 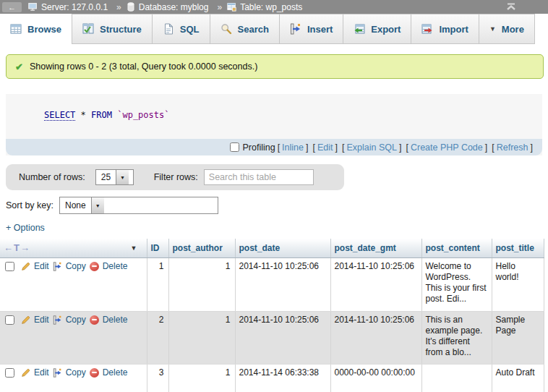 I want to click on success-check-icon: ✔, so click(x=19, y=67).